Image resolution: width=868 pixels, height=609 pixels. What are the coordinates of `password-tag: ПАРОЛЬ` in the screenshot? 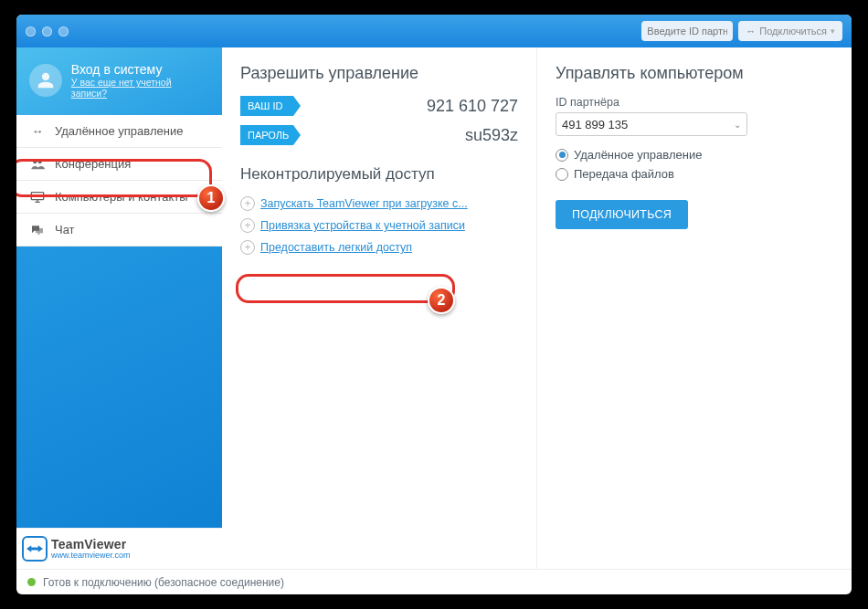 It's located at (270, 135).